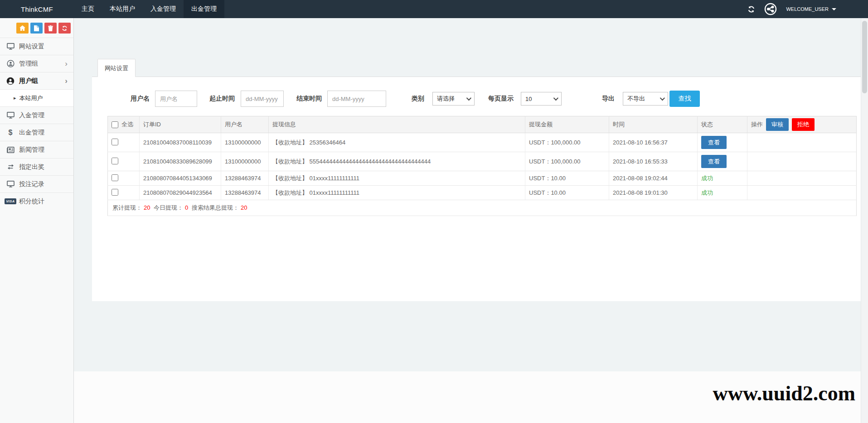 This screenshot has height=423, width=868. What do you see at coordinates (37, 221) in the screenshot?
I see `sidebar: 网站设置 管理组 › 用户组 › ▸ 本站用户 入金管理 $ 出金管理 新闻管理` at bounding box center [37, 221].